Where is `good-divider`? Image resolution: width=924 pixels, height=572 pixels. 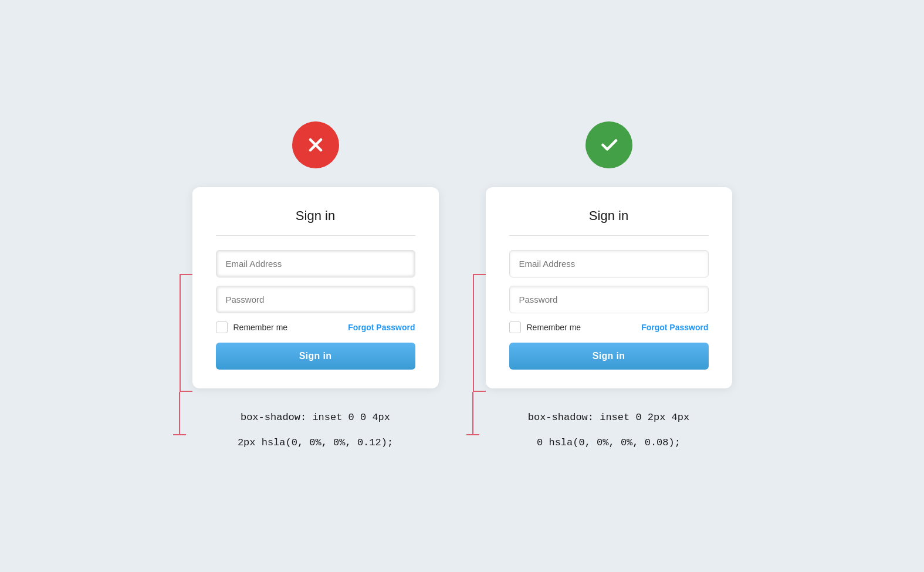
good-divider is located at coordinates (609, 236).